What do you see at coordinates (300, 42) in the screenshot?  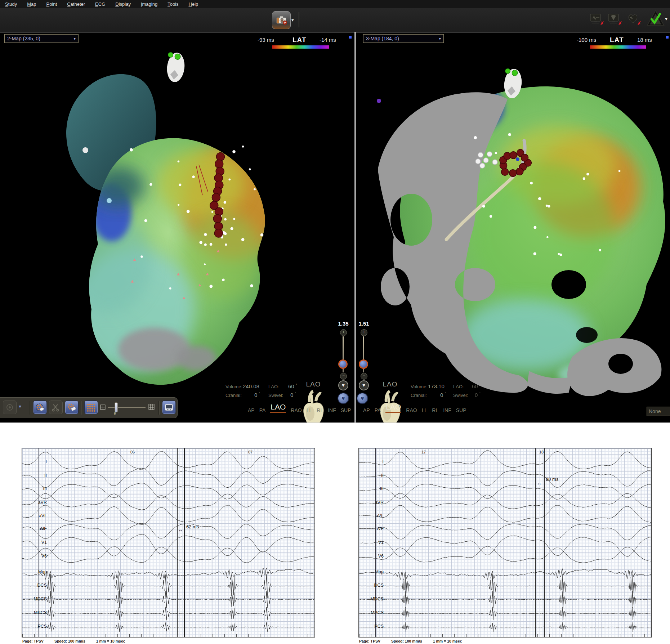 I see `lat-color-scale: -93 ms LAT -14 ms` at bounding box center [300, 42].